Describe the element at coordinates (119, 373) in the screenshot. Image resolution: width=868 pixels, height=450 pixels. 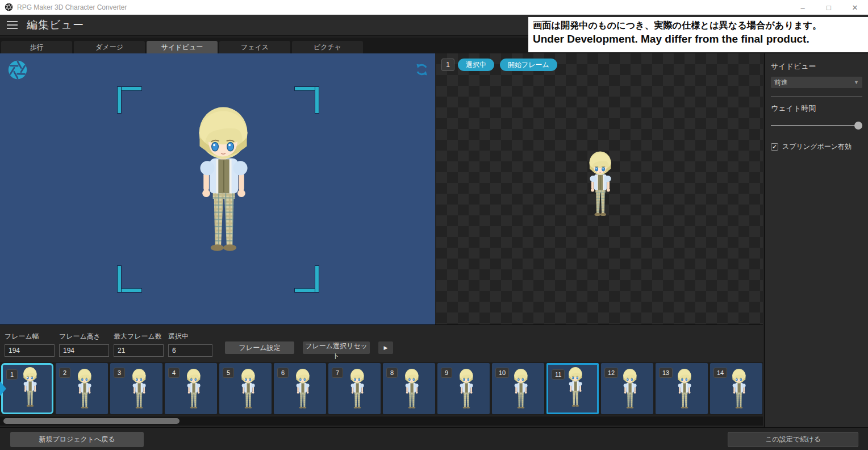
I see `frame-number-badge: 3` at that location.